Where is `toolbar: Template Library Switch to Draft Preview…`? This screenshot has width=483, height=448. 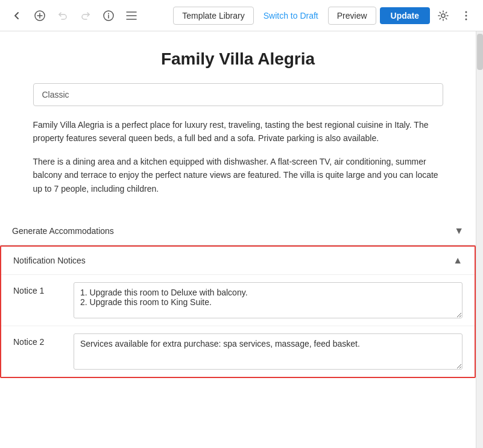
toolbar: Template Library Switch to Draft Preview… is located at coordinates (241, 16).